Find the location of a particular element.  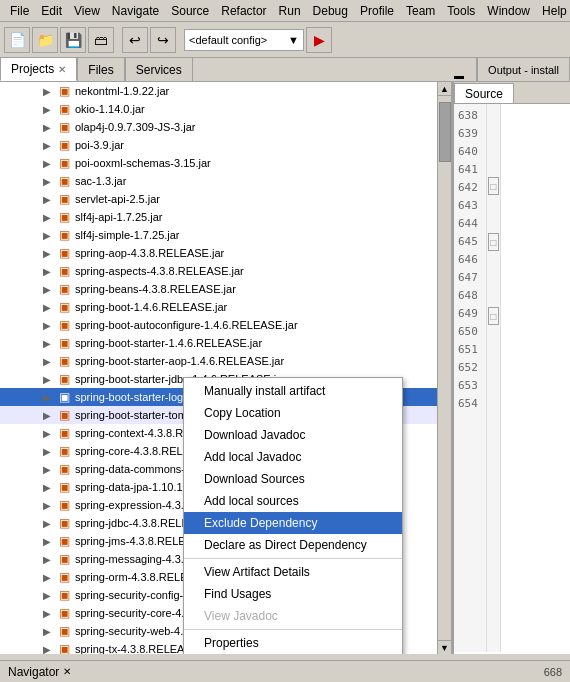

navigator-close: ✕ is located at coordinates (67, 672).